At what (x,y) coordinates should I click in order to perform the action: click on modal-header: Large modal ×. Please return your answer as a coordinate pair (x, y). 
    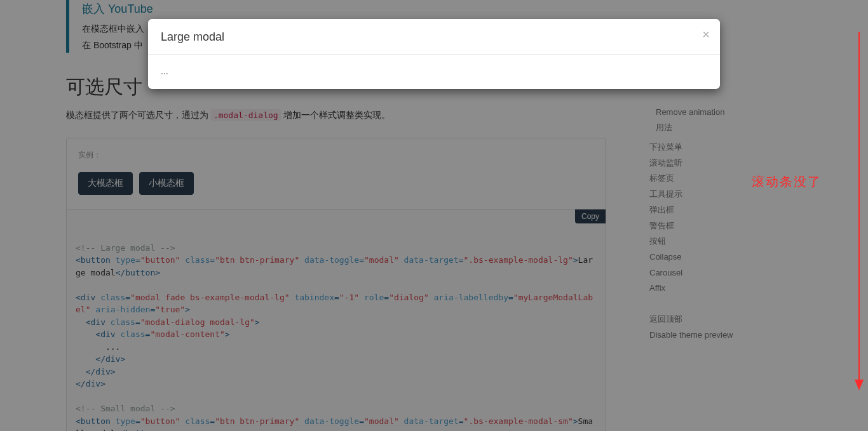
    Looking at the image, I should click on (434, 37).